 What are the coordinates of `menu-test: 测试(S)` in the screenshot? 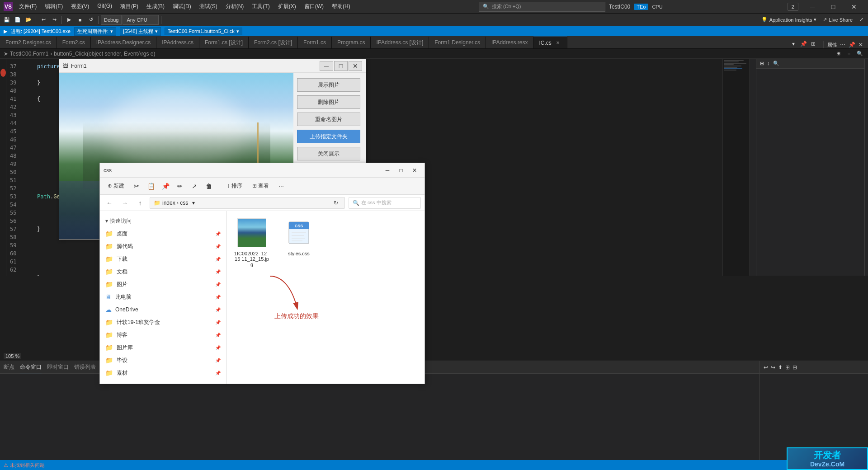 It's located at (208, 6).